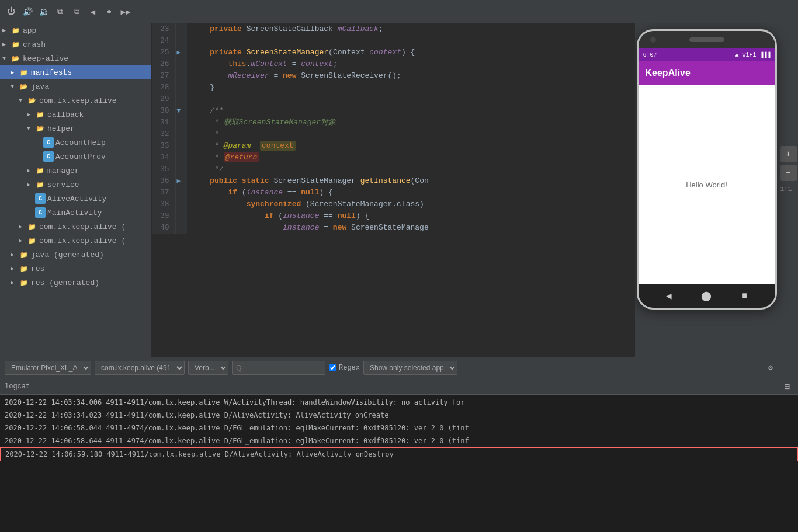  What do you see at coordinates (706, 296) in the screenshot?
I see `phone-home-button: ⬤` at bounding box center [706, 296].